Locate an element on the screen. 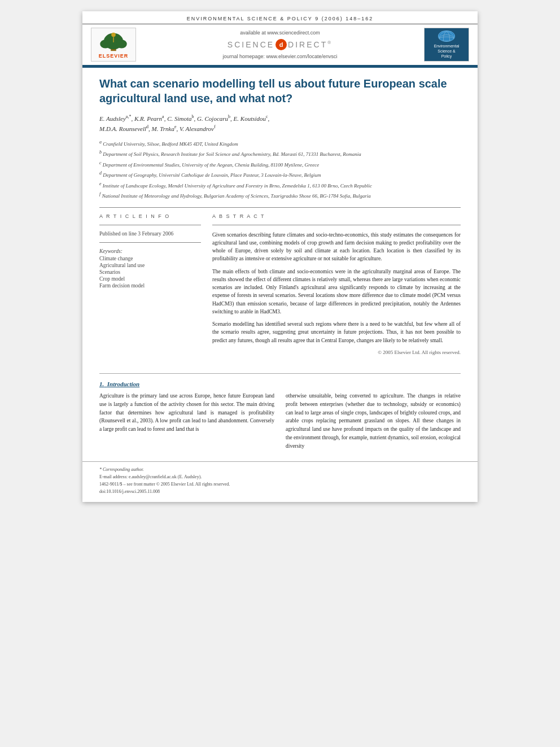  author-6-sup: d is located at coordinates (147, 126).